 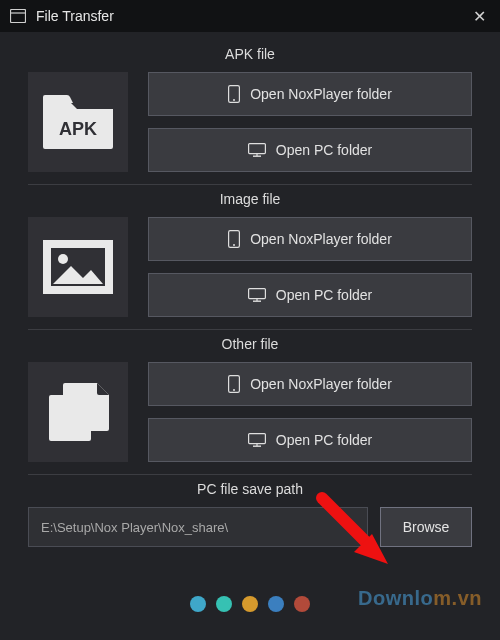 What do you see at coordinates (250, 122) in the screenshot?
I see `apk-row: APK Open NoxPlayer folder Open PC folder` at bounding box center [250, 122].